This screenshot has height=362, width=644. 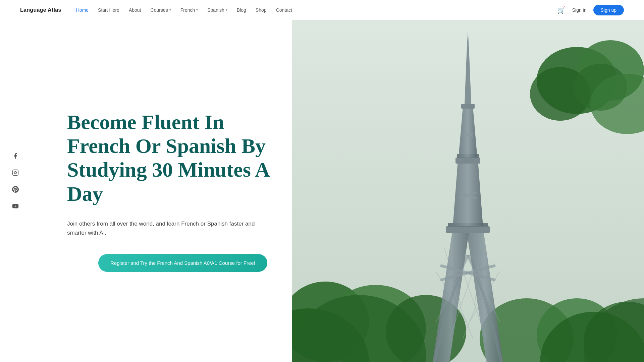 What do you see at coordinates (241, 10) in the screenshot?
I see `nav-link-blog: Blog` at bounding box center [241, 10].